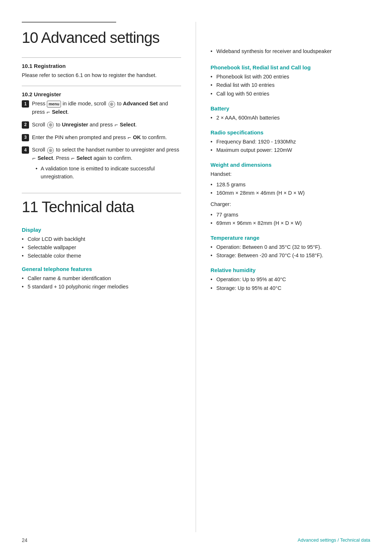  Describe the element at coordinates (290, 174) in the screenshot. I see `handset-label: Handset:` at that location.